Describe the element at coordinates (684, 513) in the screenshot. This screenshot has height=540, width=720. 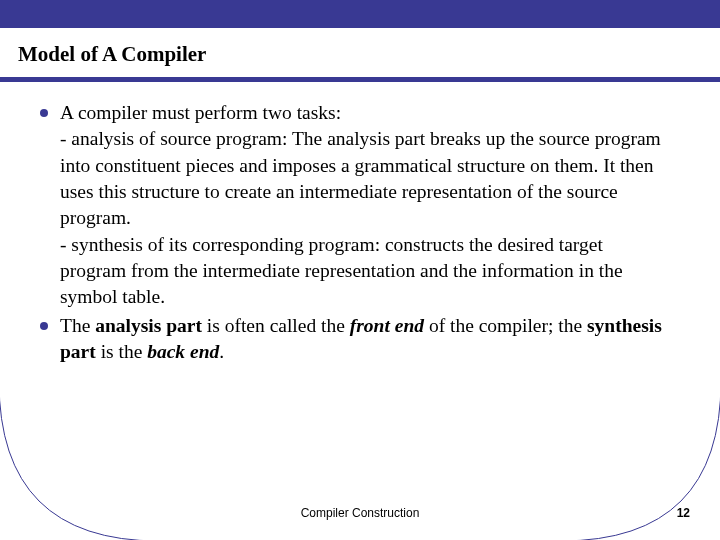
I see `page-number: 12` at that location.